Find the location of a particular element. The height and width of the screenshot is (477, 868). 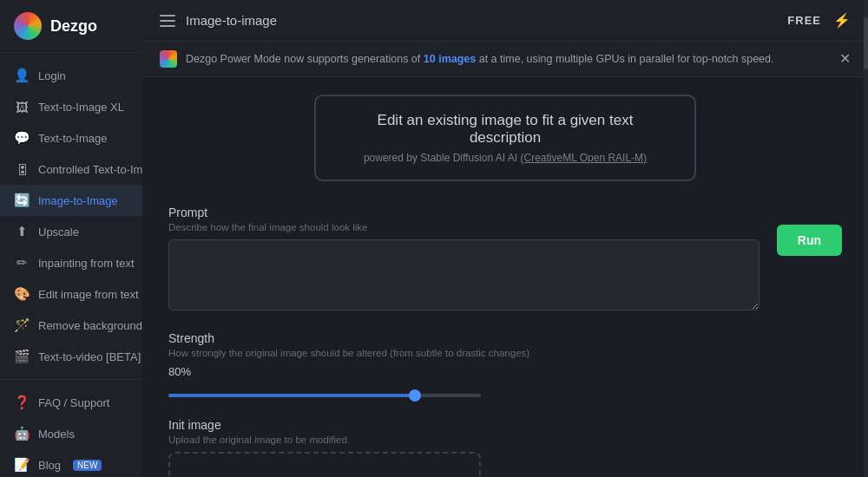

init-image-dropzone: Max: 512x512px (auto-resized) Drag and d… is located at coordinates (325, 465).